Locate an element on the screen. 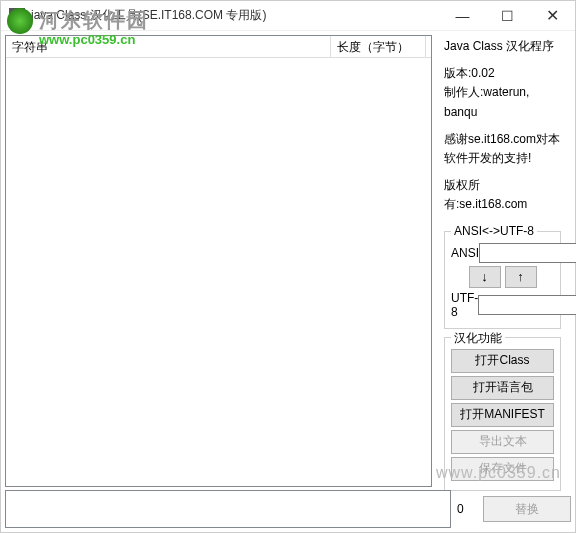 The image size is (576, 533). count-label: 0 is located at coordinates (467, 509).